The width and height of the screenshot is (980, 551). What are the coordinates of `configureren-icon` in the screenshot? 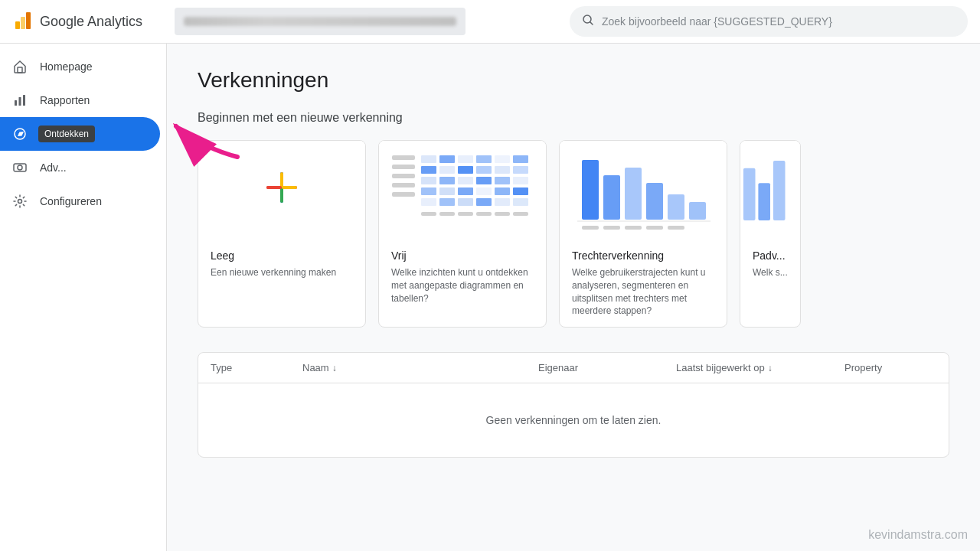 It's located at (20, 201).